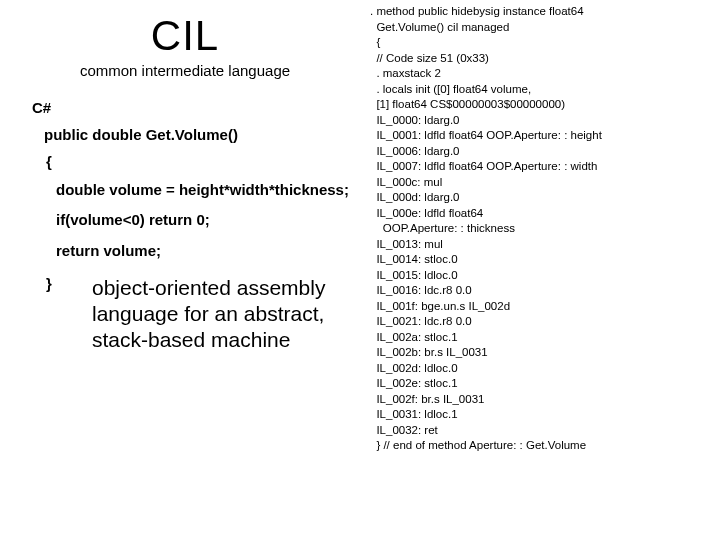  Describe the element at coordinates (541, 167) in the screenshot. I see `cil-line: IL_0007: ldfld float64 OOP.Aperture: : w…` at that location.